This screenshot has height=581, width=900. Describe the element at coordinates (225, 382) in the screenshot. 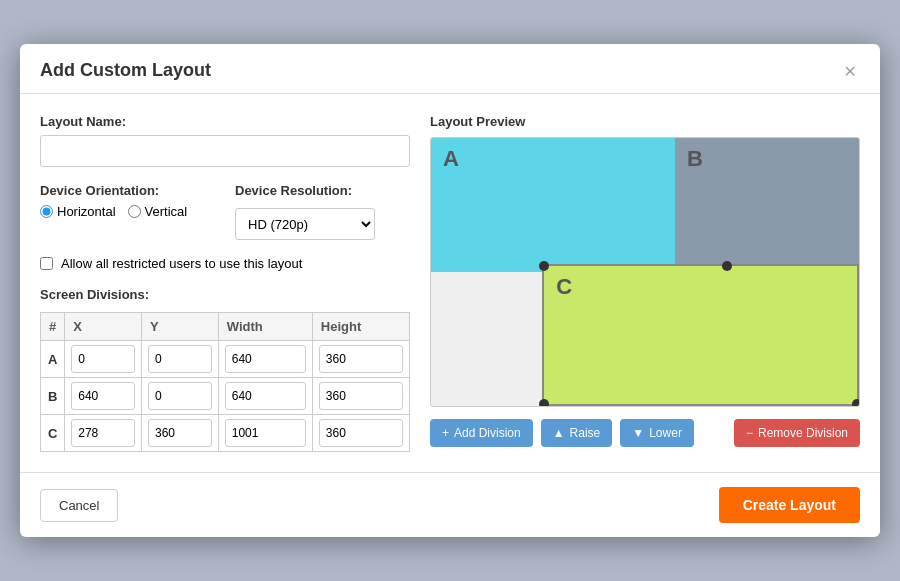

I see `divisions-table: # X Y Width Height A` at that location.